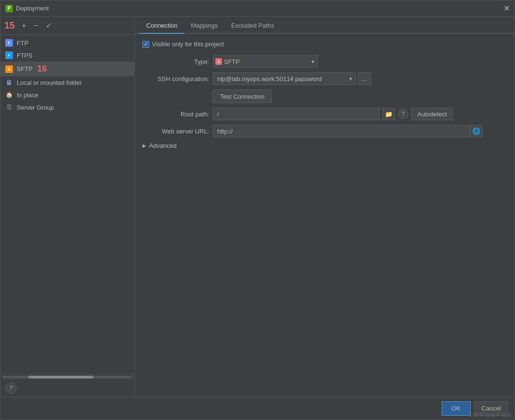 The height and width of the screenshot is (420, 515). I want to click on tab-mappings: Mappings, so click(204, 27).